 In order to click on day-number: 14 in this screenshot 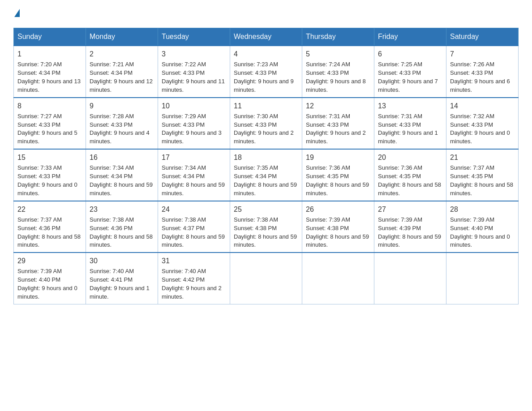, I will do `click(482, 106)`.